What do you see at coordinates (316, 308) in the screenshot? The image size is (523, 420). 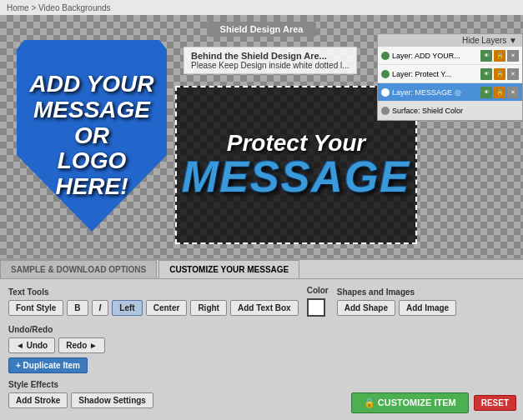 I see `color-swatch` at bounding box center [316, 308].